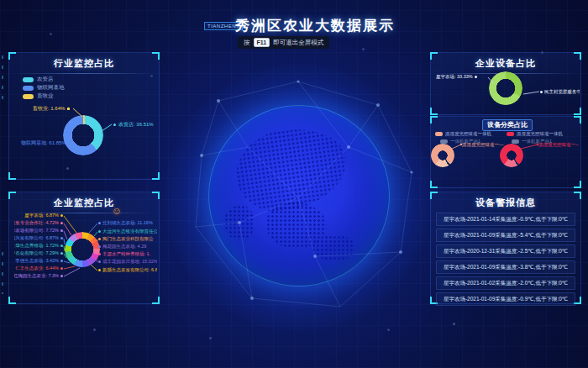  What do you see at coordinates (0, 0) in the screenshot?
I see `background-stars` at bounding box center [0, 0].